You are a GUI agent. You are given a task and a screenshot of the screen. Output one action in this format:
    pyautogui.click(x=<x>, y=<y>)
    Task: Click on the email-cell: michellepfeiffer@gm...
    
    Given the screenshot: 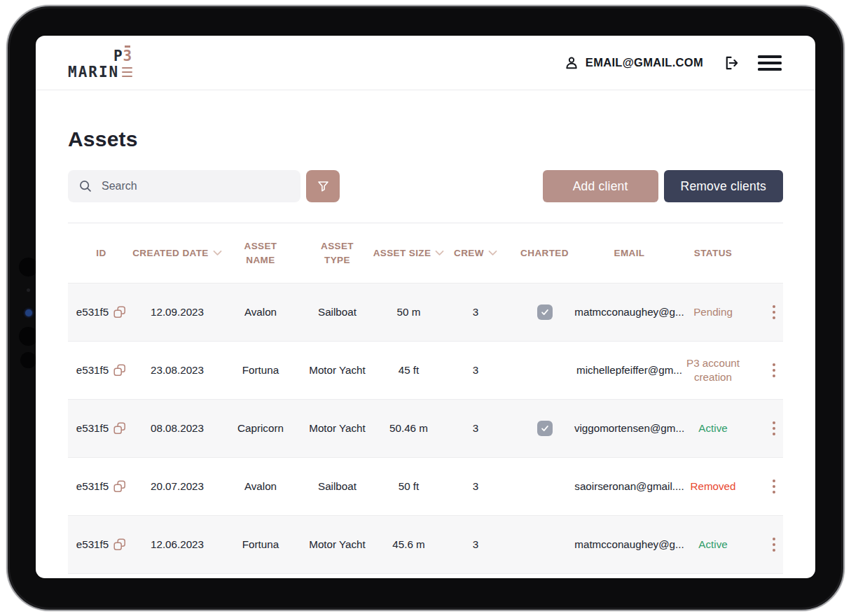 What is the action you would take?
    pyautogui.click(x=629, y=370)
    